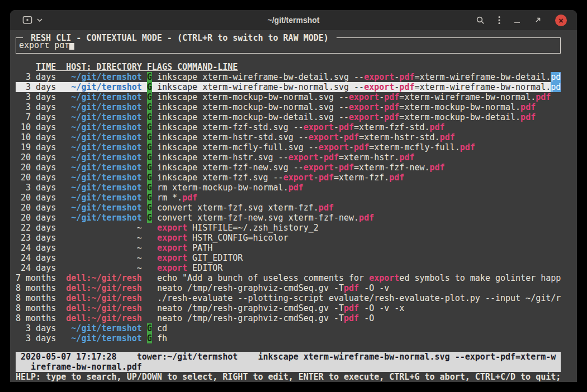 This screenshot has width=587, height=392. What do you see at coordinates (136, 67) in the screenshot?
I see `table-header-text: TIME HOST: DIRECTORY FLAGS COMMAND-LINE` at bounding box center [136, 67].